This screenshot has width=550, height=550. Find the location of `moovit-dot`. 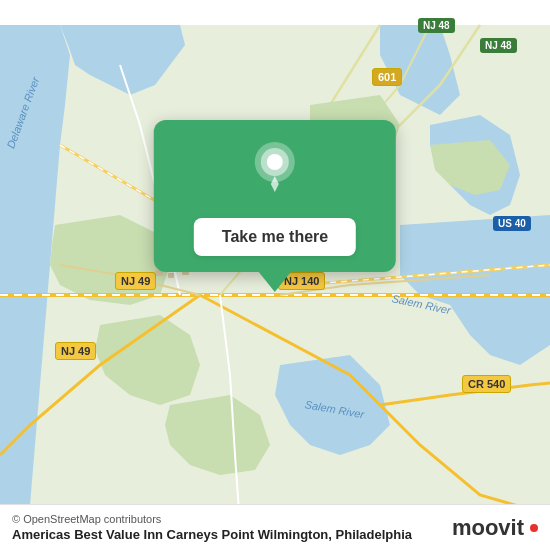

moovit-dot is located at coordinates (534, 528).